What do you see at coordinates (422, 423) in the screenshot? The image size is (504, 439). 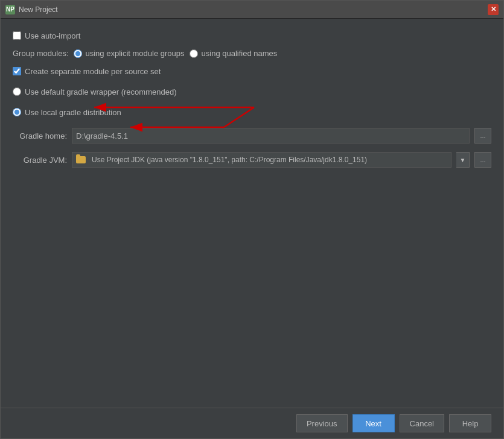 I see `cancel-button: Cancel` at bounding box center [422, 423].